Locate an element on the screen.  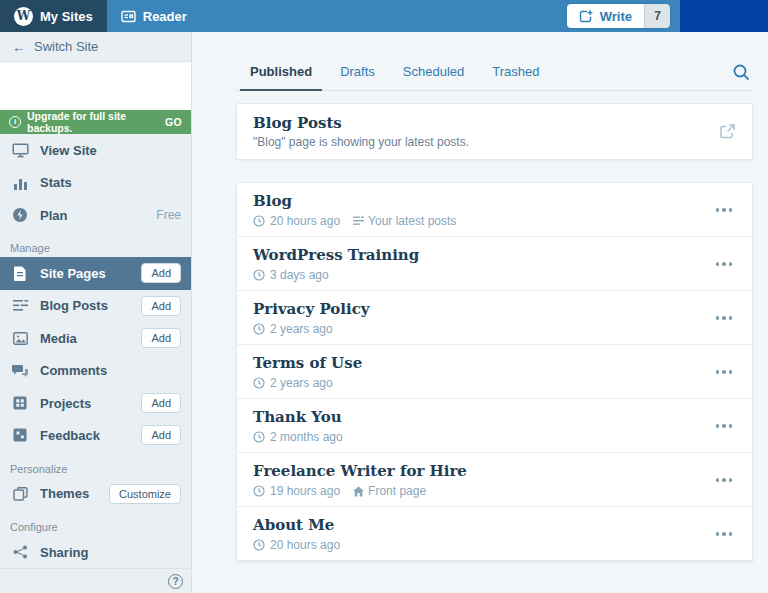
back-arrow-icon: ← is located at coordinates (19, 47).